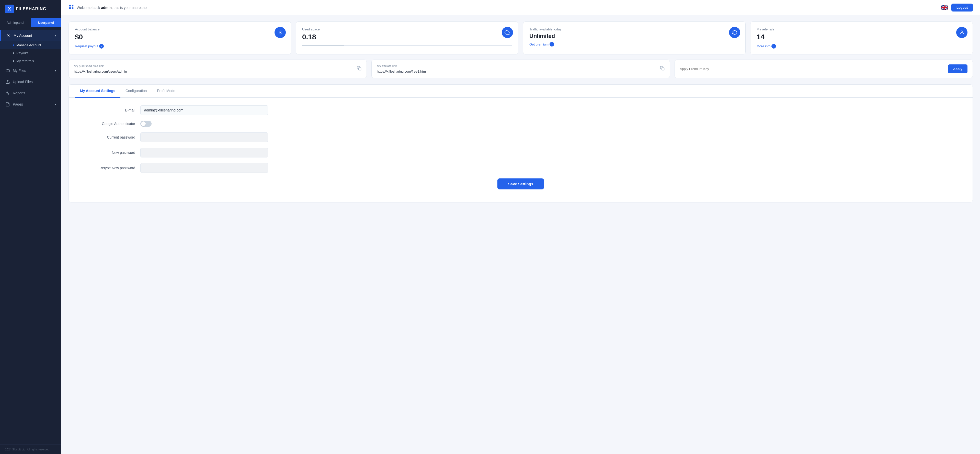 The width and height of the screenshot is (980, 454). I want to click on tabs-header: My Account Settings Configuration Profit…, so click(521, 91).